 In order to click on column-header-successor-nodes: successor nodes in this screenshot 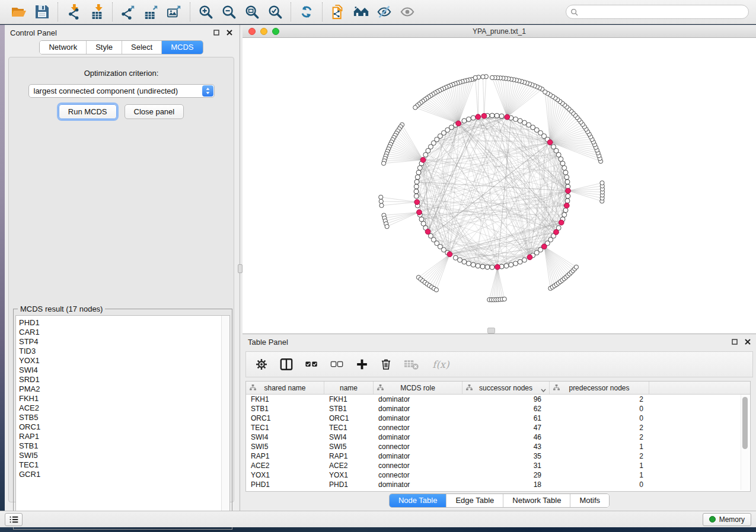, I will do `click(506, 387)`.